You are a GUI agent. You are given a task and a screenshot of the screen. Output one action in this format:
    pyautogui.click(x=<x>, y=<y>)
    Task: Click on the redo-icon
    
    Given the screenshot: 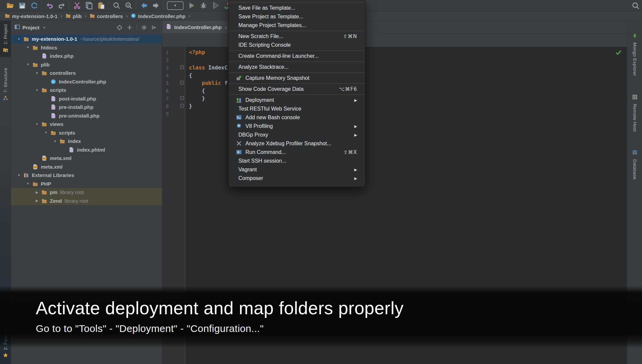 What is the action you would take?
    pyautogui.click(x=62, y=6)
    